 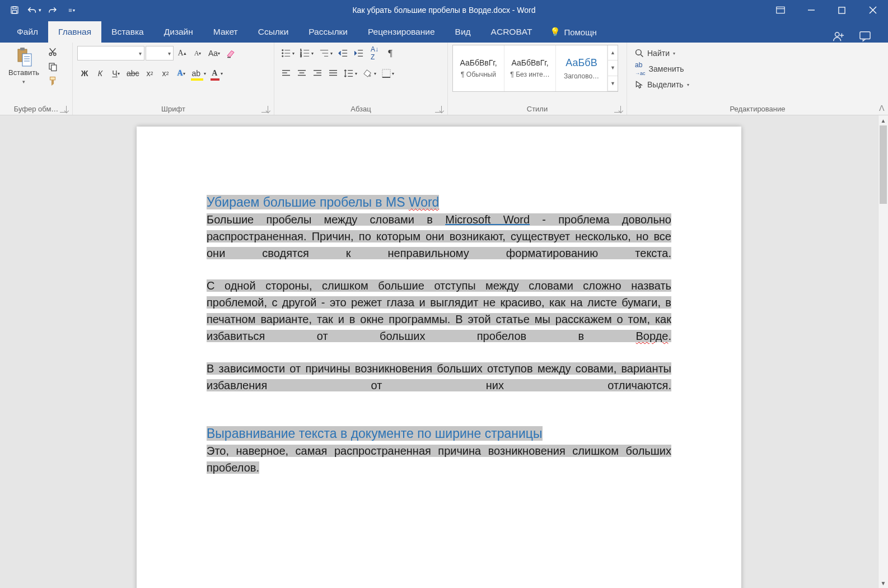 I want to click on style-nospacing: АаБбВвГг, ¶ Без инте…, so click(x=530, y=68).